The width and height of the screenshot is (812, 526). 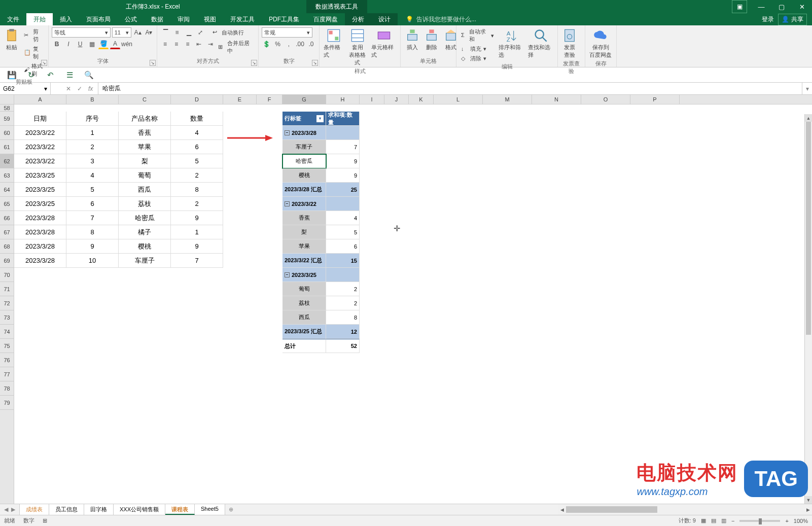 What do you see at coordinates (761, 7) in the screenshot?
I see `minimize-button: —` at bounding box center [761, 7].